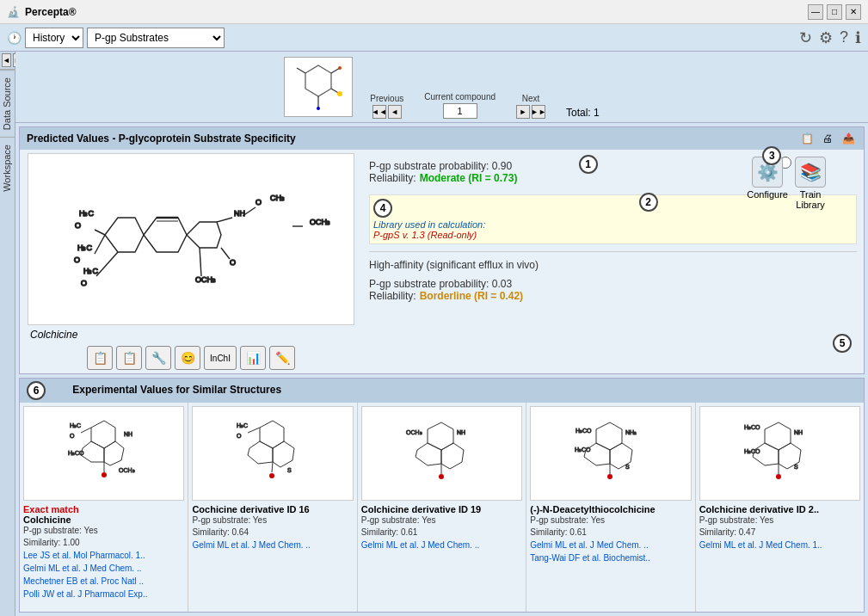 The height and width of the screenshot is (616, 868). What do you see at coordinates (442, 453) in the screenshot?
I see `exp-mol-img-2: NH OCH₃` at bounding box center [442, 453].